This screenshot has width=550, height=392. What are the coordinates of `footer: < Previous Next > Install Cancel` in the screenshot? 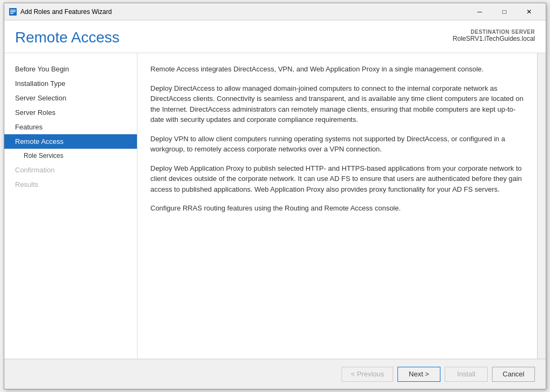 It's located at (275, 374).